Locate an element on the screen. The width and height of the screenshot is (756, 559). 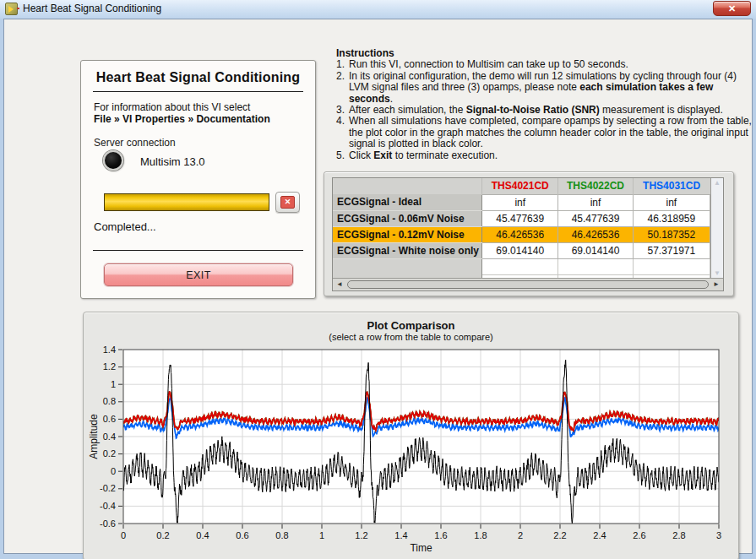
close-button: ✕ is located at coordinates (732, 8).